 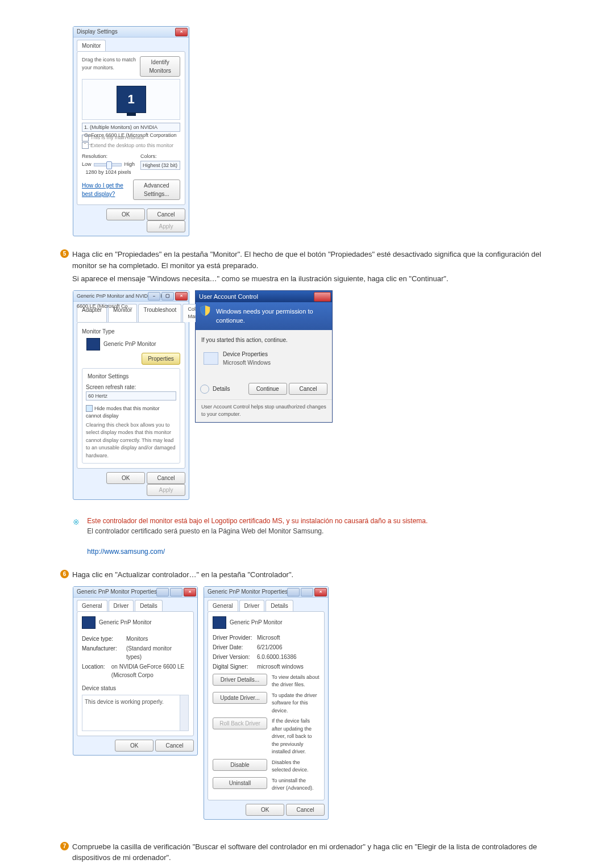 What do you see at coordinates (277, 657) in the screenshot?
I see `dv-value: 6.0.6000.16386` at bounding box center [277, 657].